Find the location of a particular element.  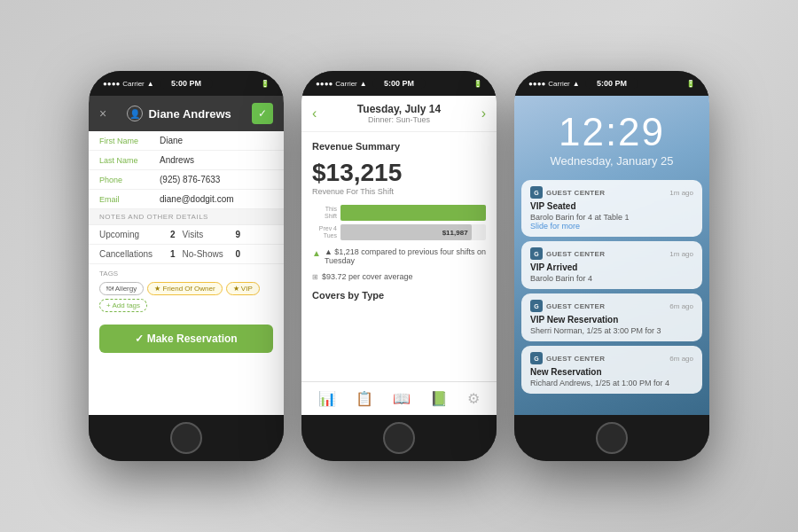

close-button: × is located at coordinates (103, 113).